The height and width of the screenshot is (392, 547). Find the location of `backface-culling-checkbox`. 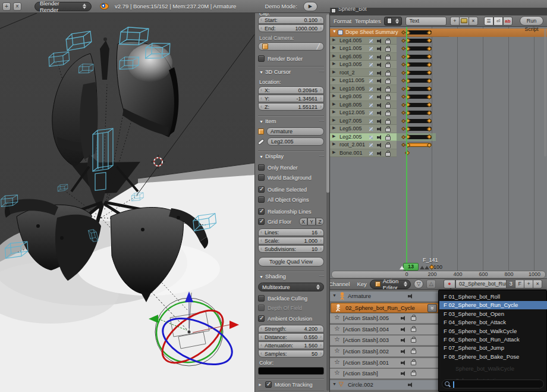

backface-culling-checkbox is located at coordinates (262, 299).